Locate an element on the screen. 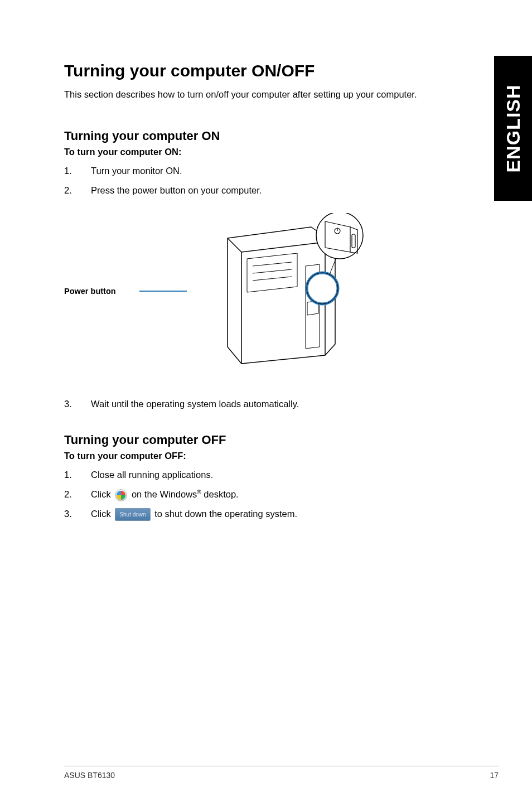 The image size is (532, 802). step-text-post-pre: on the Windows is located at coordinates (164, 494).